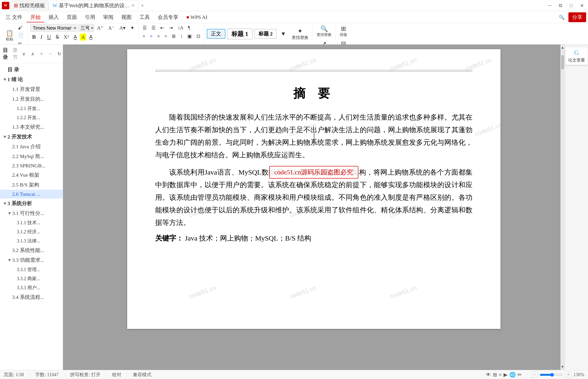  Describe the element at coordinates (32, 118) in the screenshot. I see `tree-item-1-2-2: 1.2.2 开发...` at that location.